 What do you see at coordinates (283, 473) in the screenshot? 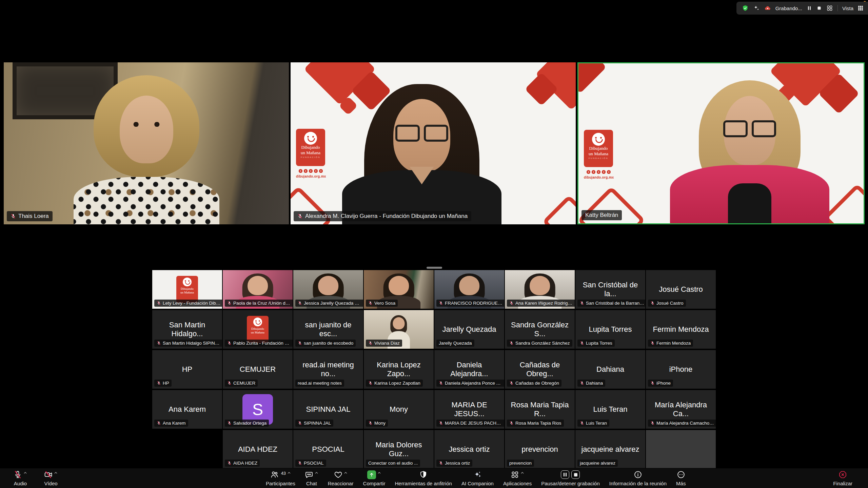
I see `participants-count: 43` at bounding box center [283, 473].